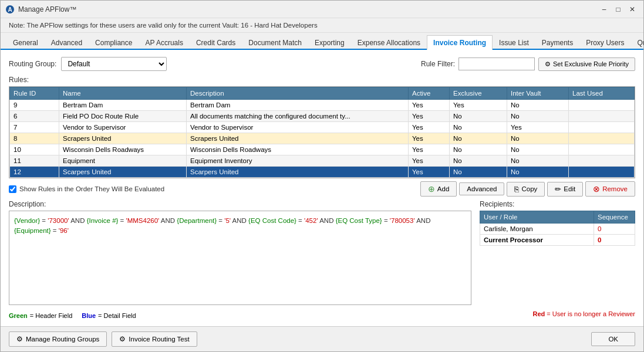 This screenshot has width=644, height=352. What do you see at coordinates (481, 189) in the screenshot?
I see `advanced-label: Advanced` at bounding box center [481, 189].